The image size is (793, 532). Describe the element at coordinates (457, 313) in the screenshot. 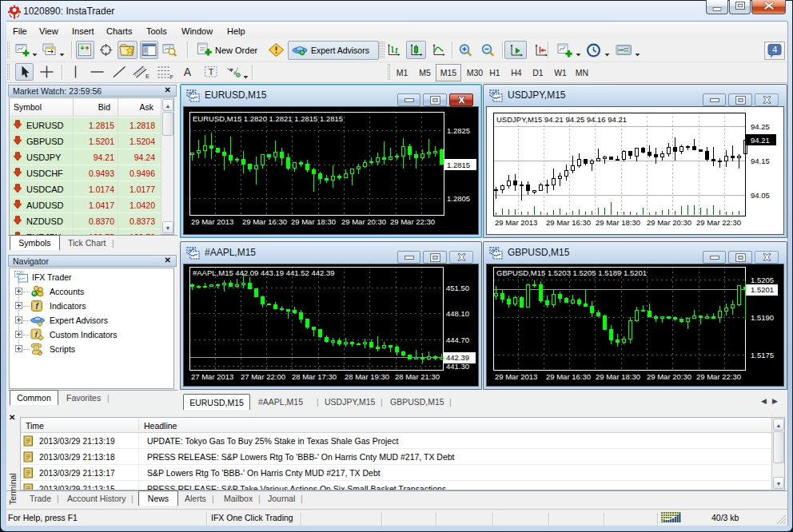

I see `svg-text: 448.10` at that location.